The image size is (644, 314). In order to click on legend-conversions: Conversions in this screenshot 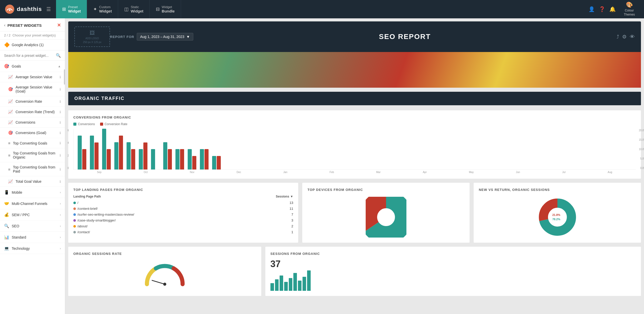, I will do `click(84, 124)`.